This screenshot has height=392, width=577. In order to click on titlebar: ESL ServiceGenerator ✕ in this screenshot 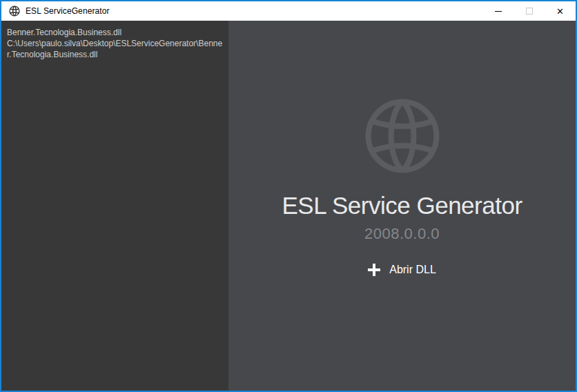, I will do `click(288, 11)`.